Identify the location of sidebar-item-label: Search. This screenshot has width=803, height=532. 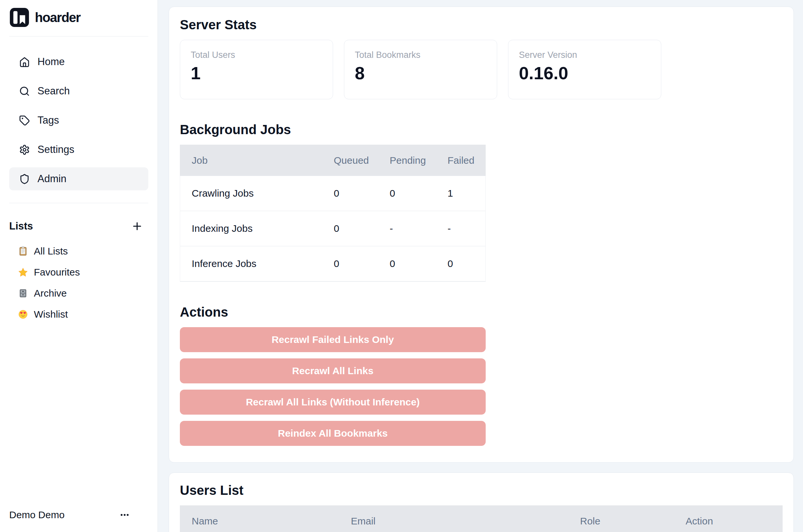
(54, 91).